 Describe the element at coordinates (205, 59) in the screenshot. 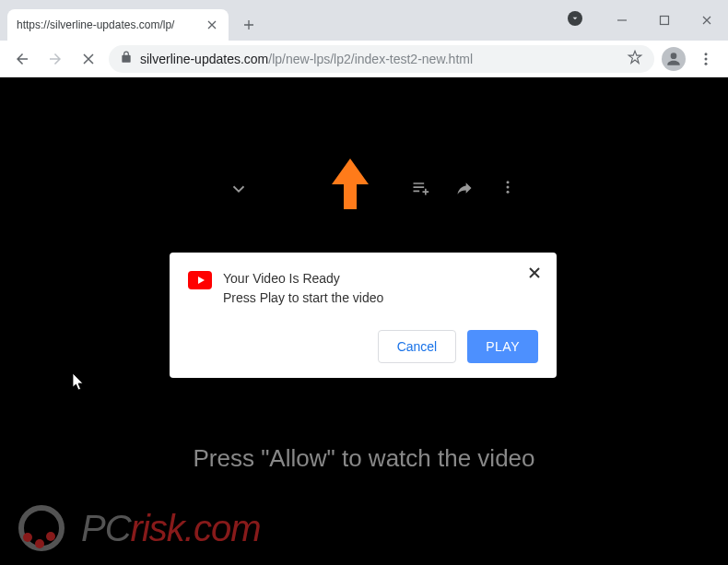

I see `url-host: silverline-updates.com` at that location.